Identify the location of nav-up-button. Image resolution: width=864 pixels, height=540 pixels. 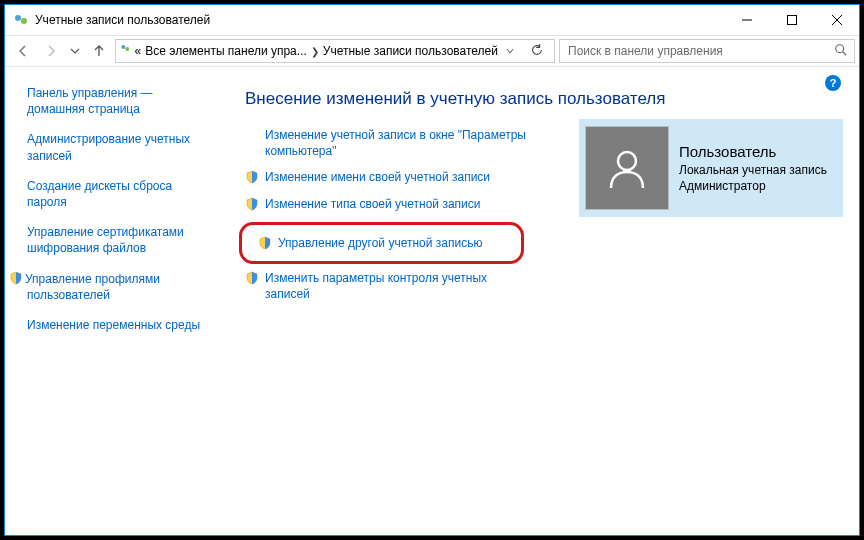
(99, 51).